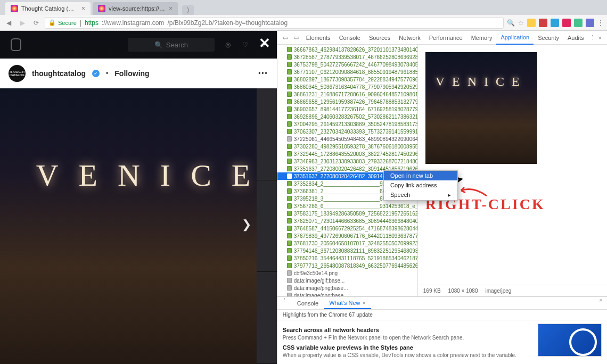 Image resolution: width=607 pixels, height=364 pixels. I want to click on devtools-tab-sources: Sources, so click(380, 38).